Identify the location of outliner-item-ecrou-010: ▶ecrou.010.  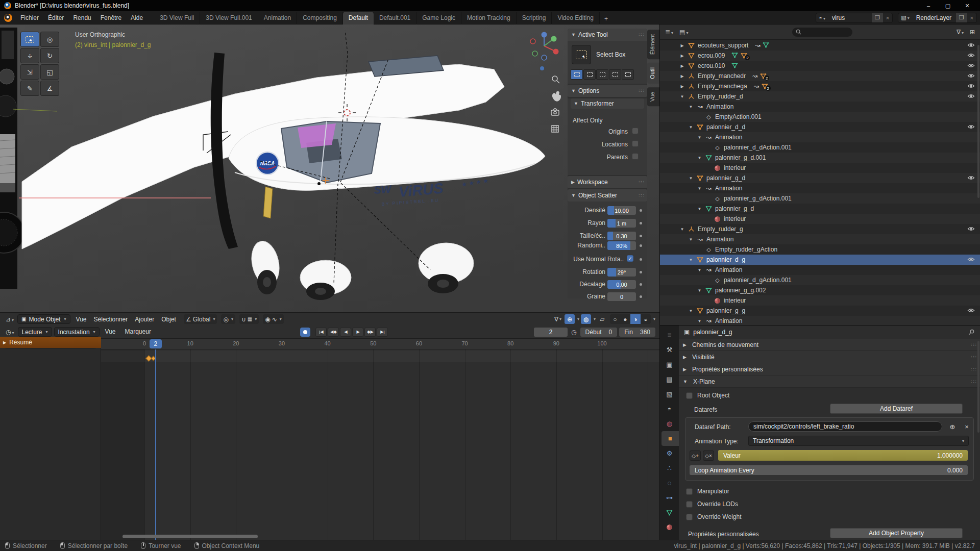
(820, 66).